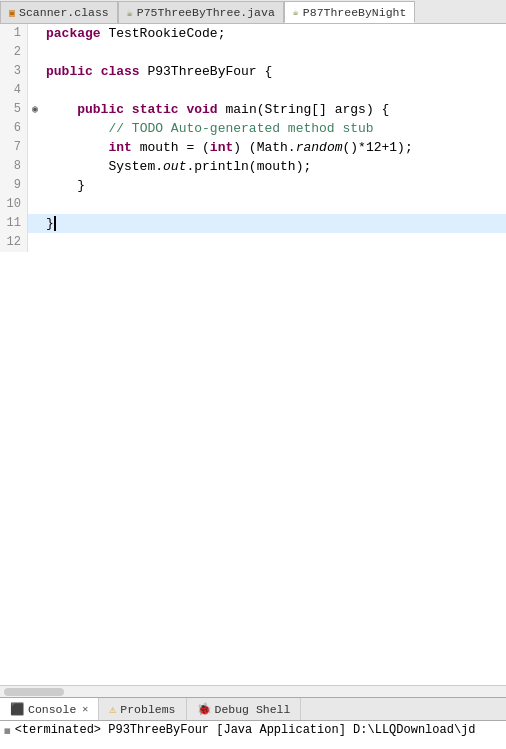 Image resolution: width=506 pixels, height=749 pixels. What do you see at coordinates (157, 72) in the screenshot?
I see `line-code-3: public class P93ThreeByFour {` at bounding box center [157, 72].